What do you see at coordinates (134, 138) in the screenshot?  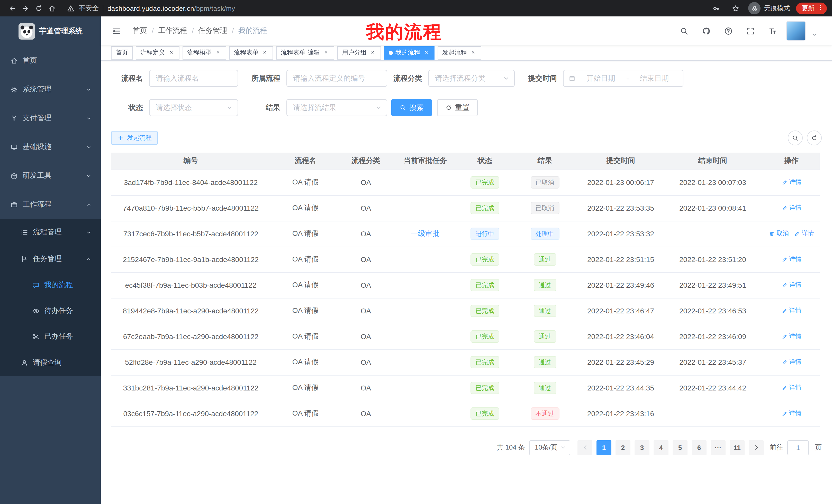 I see `start-process-button: 发起流程` at bounding box center [134, 138].